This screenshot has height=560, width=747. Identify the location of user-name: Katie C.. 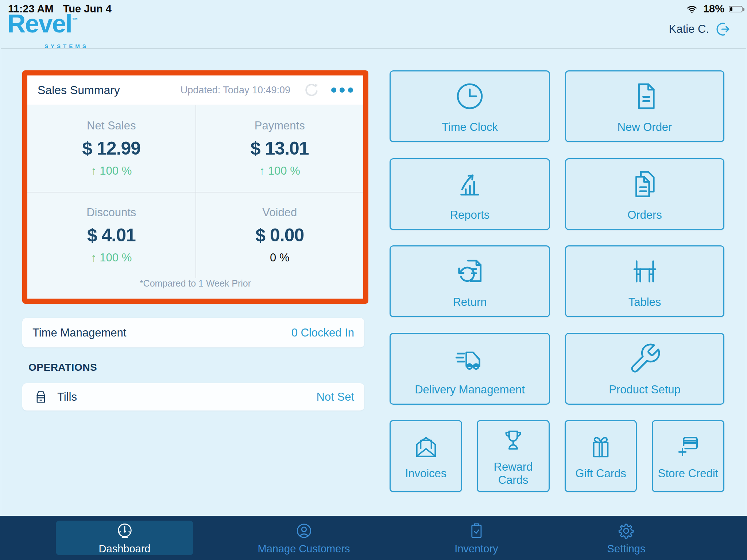
(689, 29).